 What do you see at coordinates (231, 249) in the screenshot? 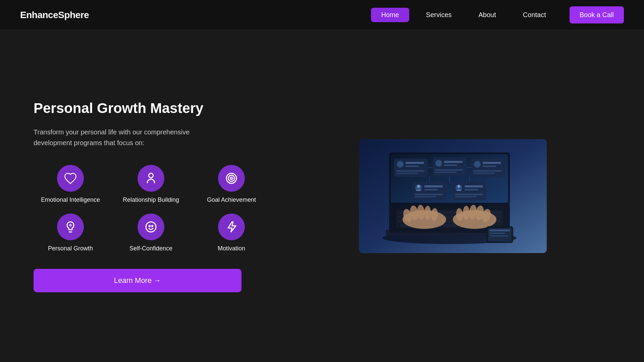
I see `motivation-label: Motivation` at bounding box center [231, 249].